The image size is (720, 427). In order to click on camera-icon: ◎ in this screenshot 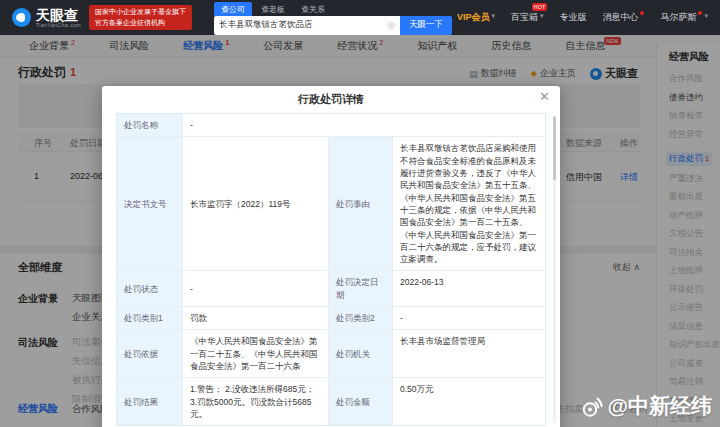, I will do `click(391, 25)`.